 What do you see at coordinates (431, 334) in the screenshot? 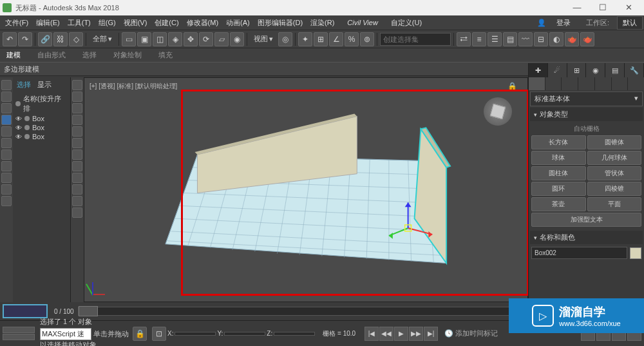
I see `goto-end-button: ▶|` at bounding box center [431, 334].